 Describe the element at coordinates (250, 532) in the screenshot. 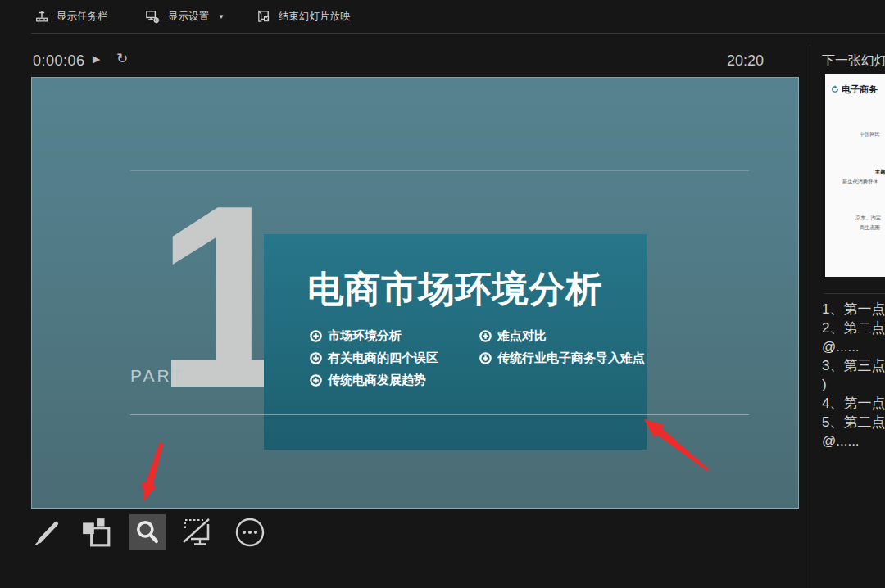

I see `more-options-button` at that location.